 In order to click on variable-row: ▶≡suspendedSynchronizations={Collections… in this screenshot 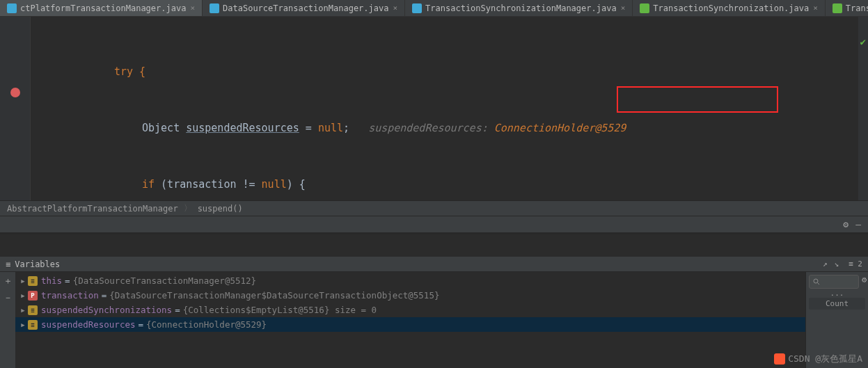, I will do `click(411, 310)`.